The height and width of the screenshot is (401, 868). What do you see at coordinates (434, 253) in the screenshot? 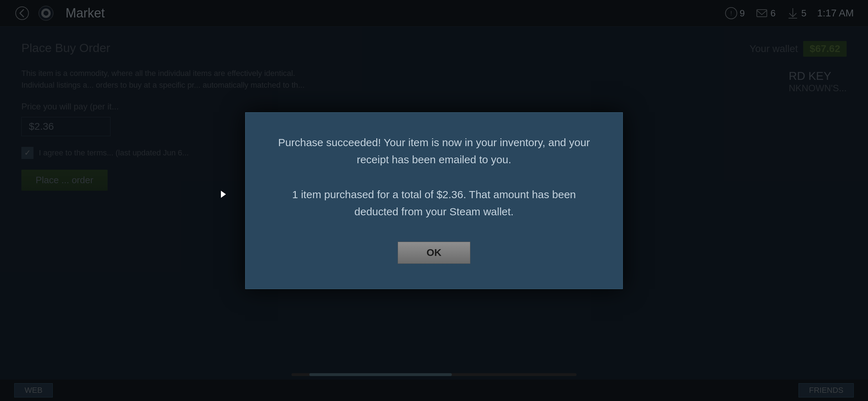
I see `dialog-ok-button: OK` at bounding box center [434, 253].